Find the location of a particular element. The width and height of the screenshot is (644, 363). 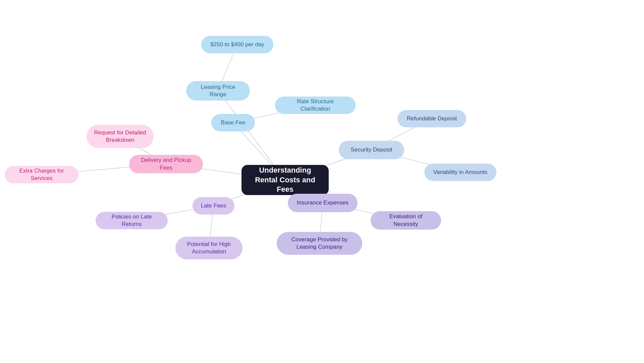

potential-accumulation-label: Potential for High Accumulation is located at coordinates (209, 248).